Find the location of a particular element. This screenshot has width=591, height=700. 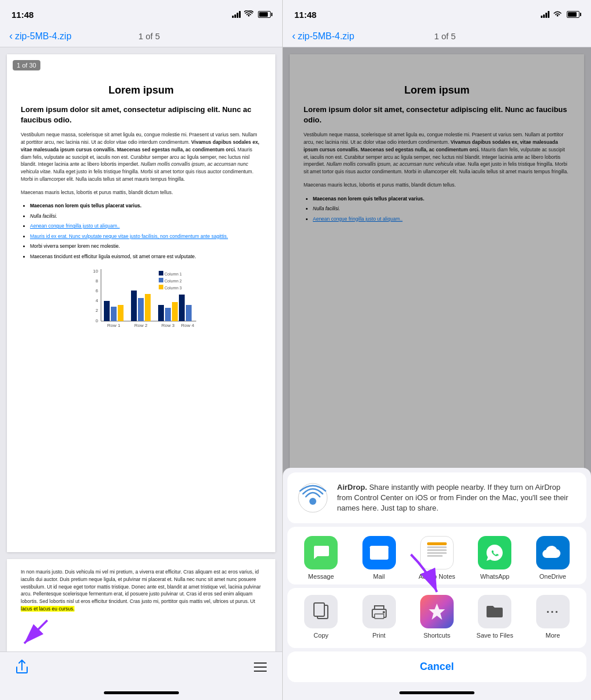

svg-text: Column 2 is located at coordinates (173, 281).